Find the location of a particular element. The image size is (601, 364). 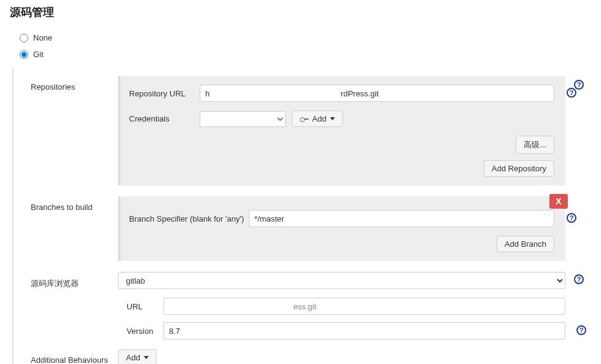

repo-url-label: Repository URL is located at coordinates (165, 93).